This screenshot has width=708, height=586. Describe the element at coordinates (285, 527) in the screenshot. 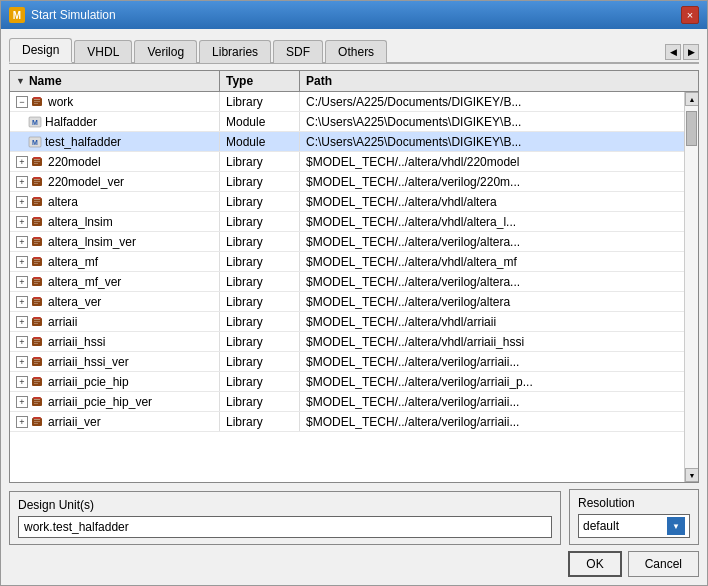

I see `design-unit-input` at that location.